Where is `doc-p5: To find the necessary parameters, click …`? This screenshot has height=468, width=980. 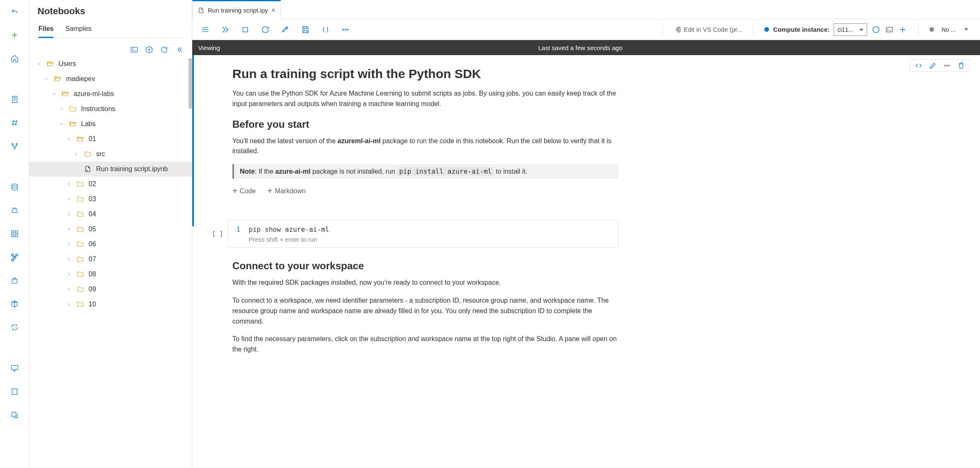 doc-p5: To find the necessary parameters, click … is located at coordinates (425, 344).